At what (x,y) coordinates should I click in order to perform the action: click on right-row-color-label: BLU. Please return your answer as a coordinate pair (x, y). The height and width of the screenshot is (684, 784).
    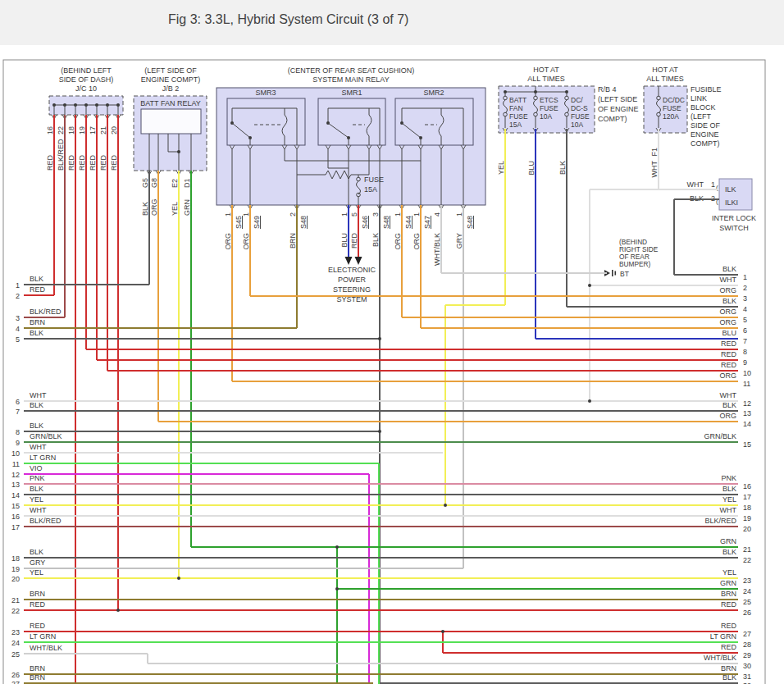
    Looking at the image, I should click on (729, 333).